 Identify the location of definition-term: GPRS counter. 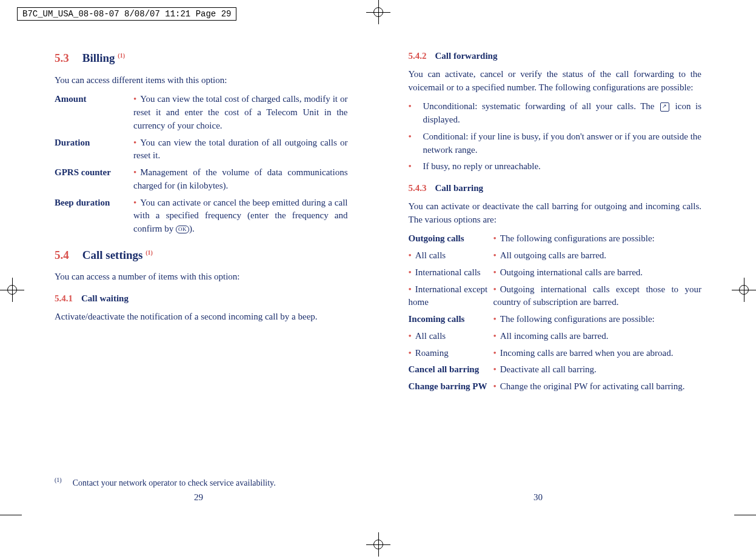
(94, 179).